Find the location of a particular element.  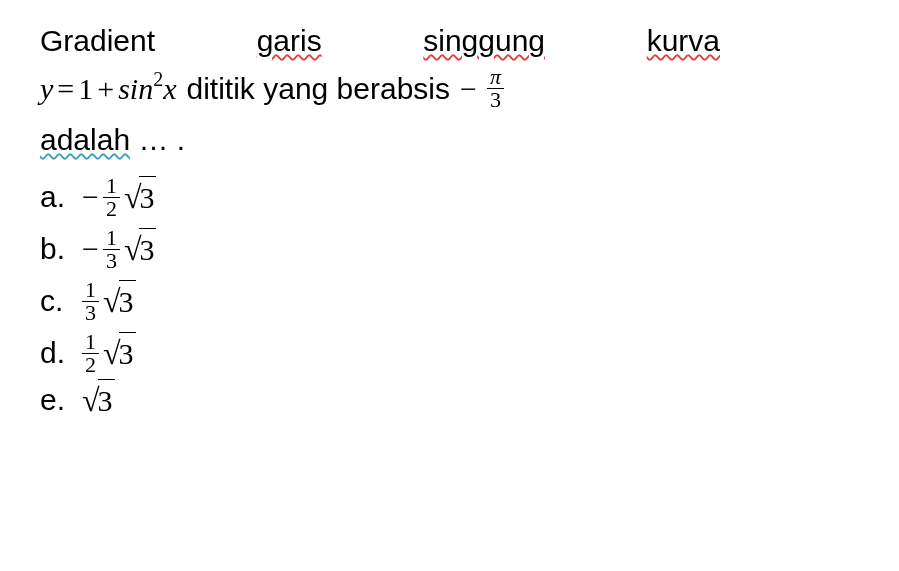

den-b: 3 is located at coordinates (112, 260).